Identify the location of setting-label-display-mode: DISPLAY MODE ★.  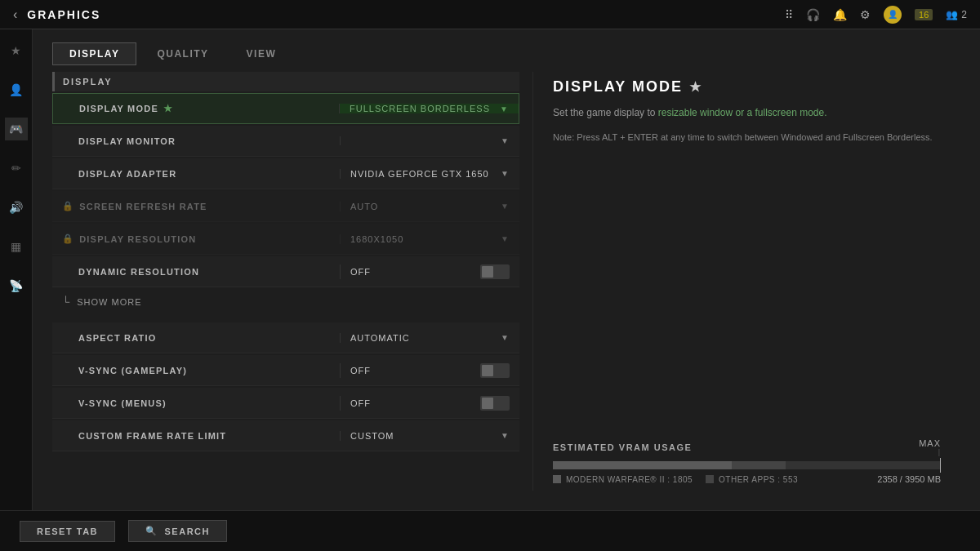
(196, 109).